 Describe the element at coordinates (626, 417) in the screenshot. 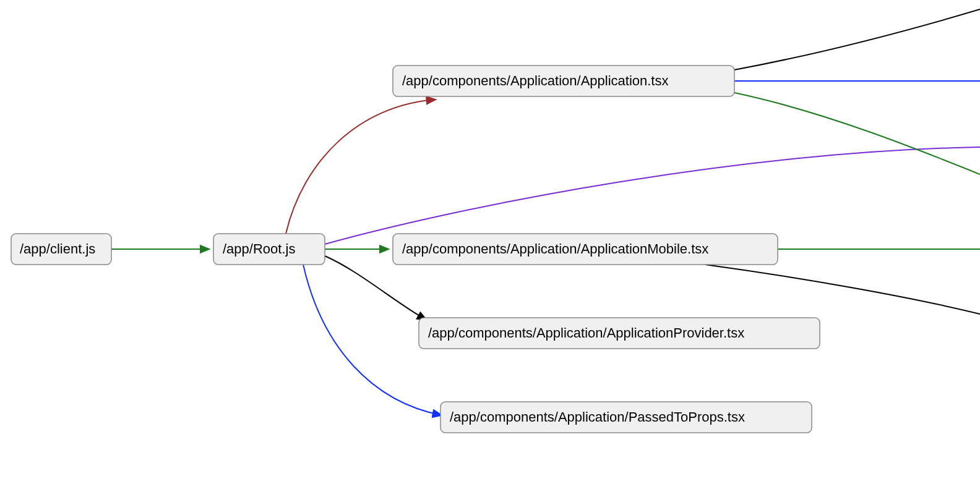

I see `node-passed-to-props: /app/components/Application/PassedToProp…` at that location.